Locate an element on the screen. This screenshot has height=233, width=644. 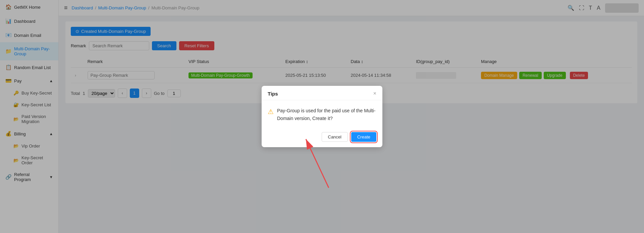
dialog-close-button: × is located at coordinates (375, 94).